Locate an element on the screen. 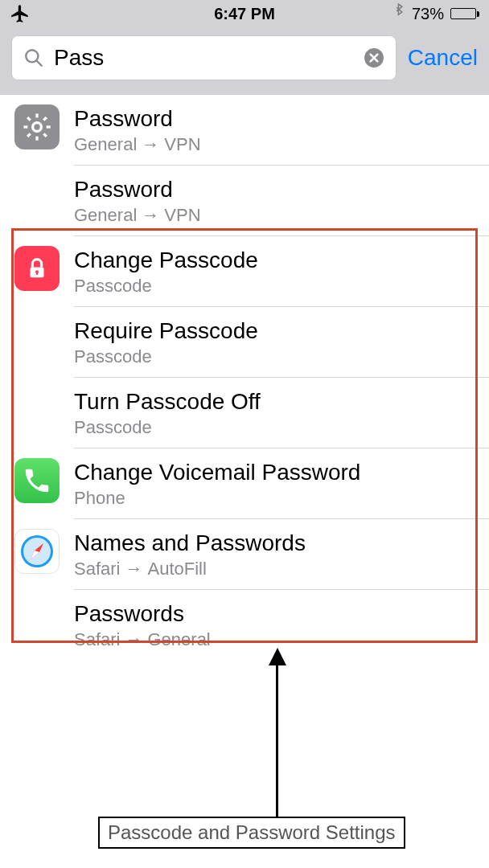 This screenshot has width=489, height=868. result-title: Passwords is located at coordinates (276, 614).